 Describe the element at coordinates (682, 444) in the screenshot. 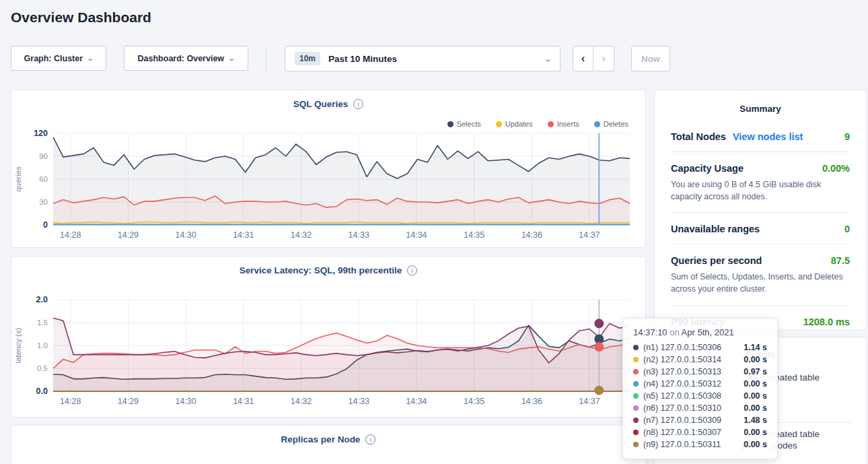

I see `node-address: (n9) 127.0.0.1:50311` at that location.